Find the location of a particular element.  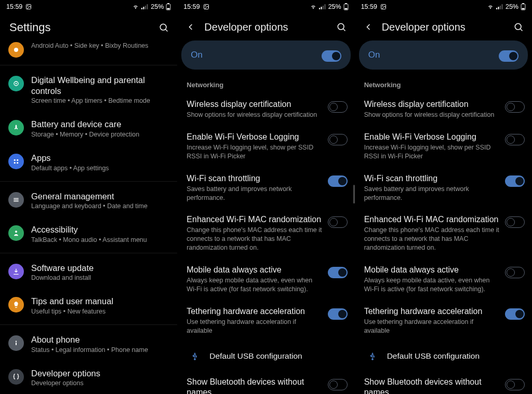

wifi-icon is located at coordinates (490, 7).